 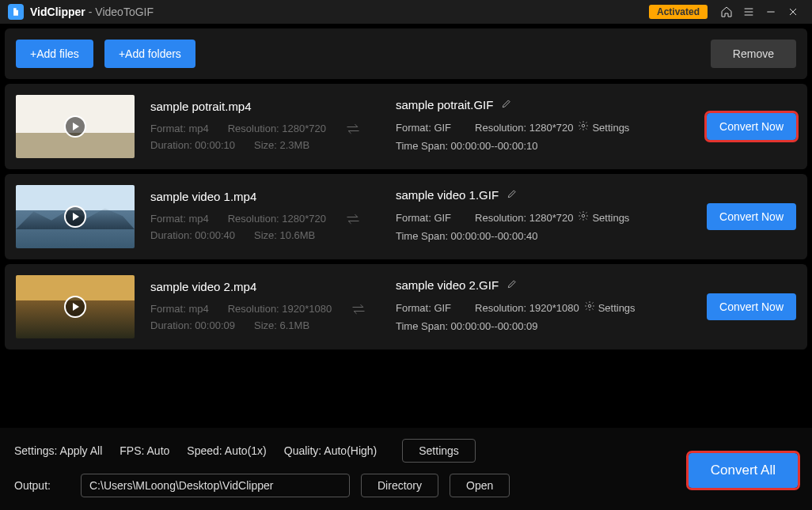 I want to click on open-button: Open, so click(x=480, y=485).